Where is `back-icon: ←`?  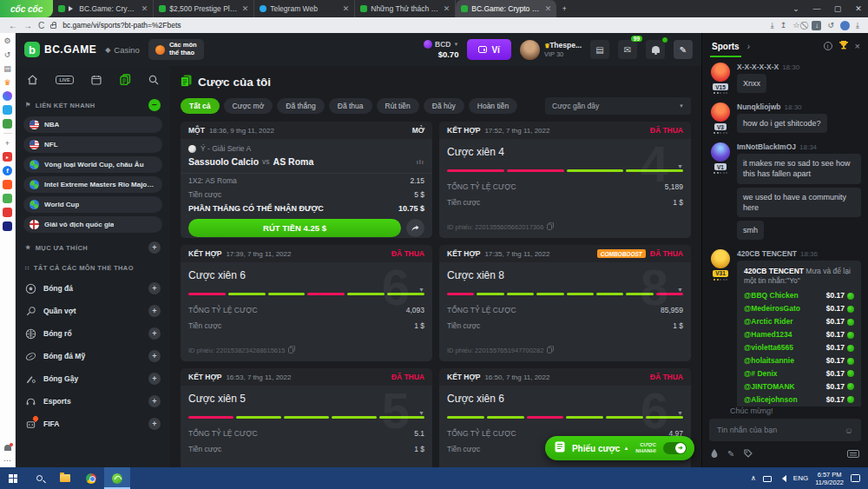
back-icon: ← is located at coordinates (13, 26).